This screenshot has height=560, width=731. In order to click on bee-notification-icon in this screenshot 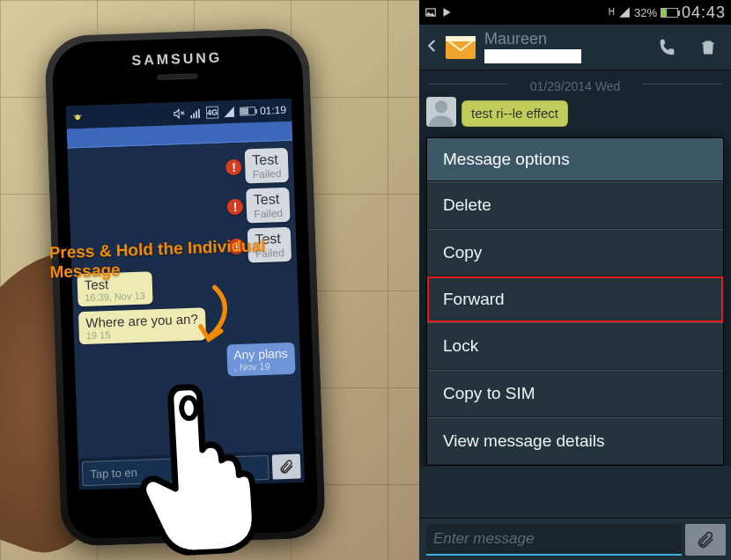, I will do `click(78, 117)`.